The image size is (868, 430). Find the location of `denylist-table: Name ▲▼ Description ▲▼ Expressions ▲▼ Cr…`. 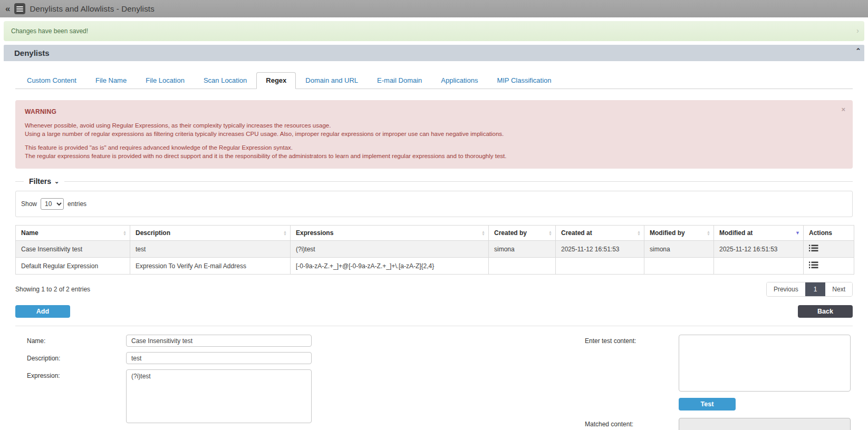

denylist-table: Name ▲▼ Description ▲▼ Expressions ▲▼ Cr… is located at coordinates (435, 250).